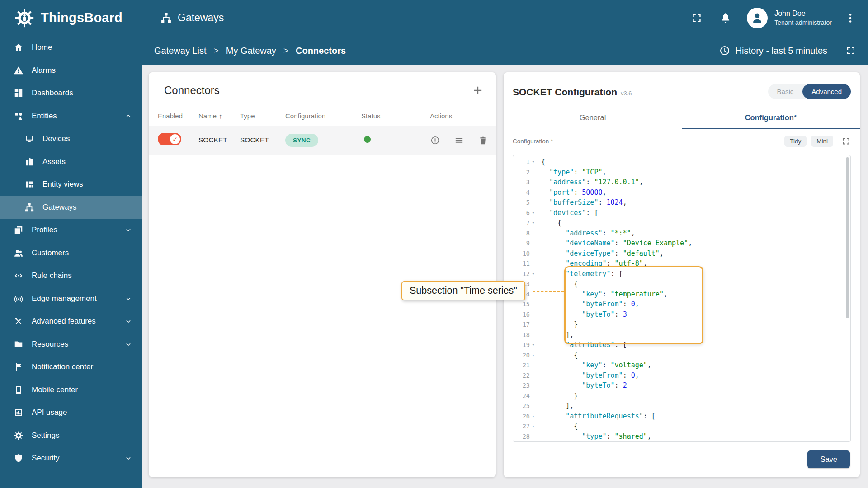 Image resolution: width=868 pixels, height=488 pixels. Describe the element at coordinates (71, 458) in the screenshot. I see `sidebar-item-security: Security` at that location.